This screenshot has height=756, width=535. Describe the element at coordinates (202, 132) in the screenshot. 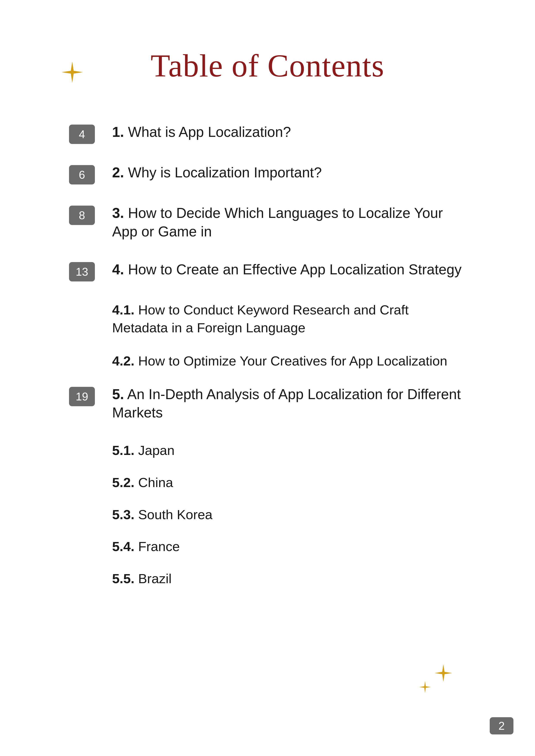

I see `toc-text-1: 1. What is App Localization?` at that location.